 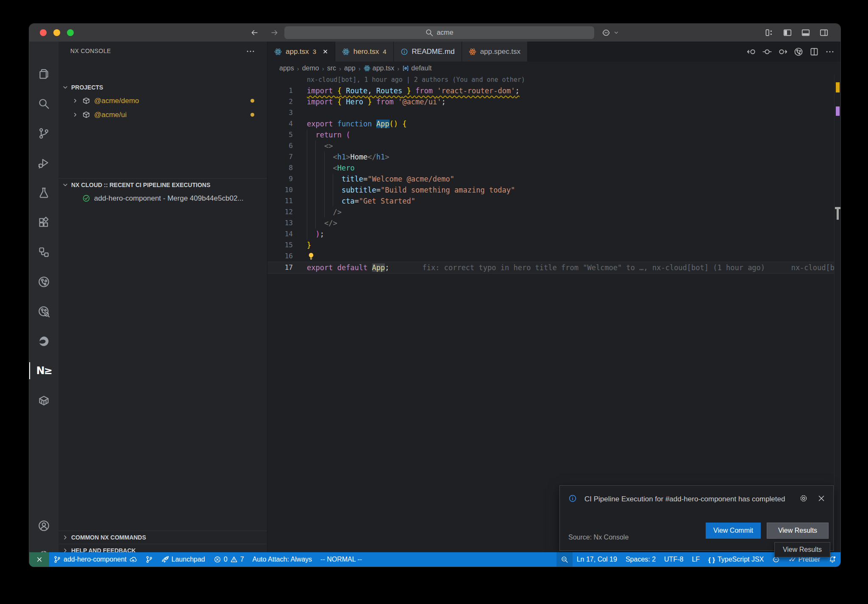 What do you see at coordinates (43, 33) in the screenshot?
I see `close-window-button` at bounding box center [43, 33].